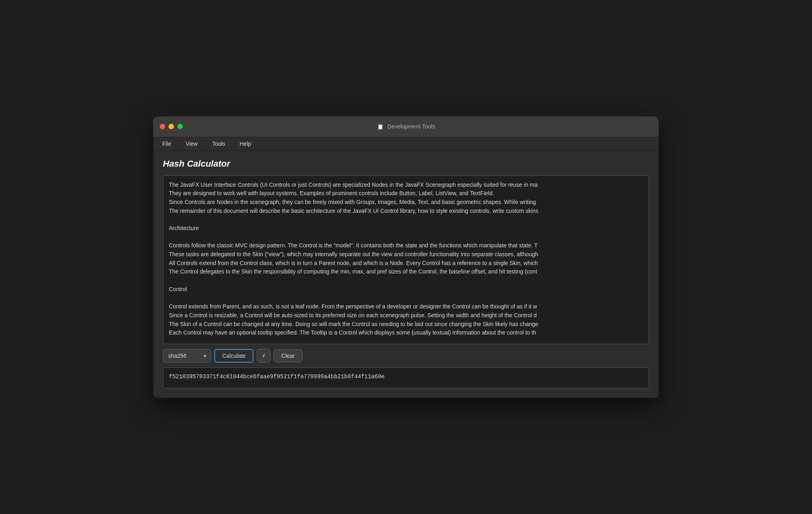  Describe the element at coordinates (219, 144) in the screenshot. I see `menu-tools: Tools` at that location.